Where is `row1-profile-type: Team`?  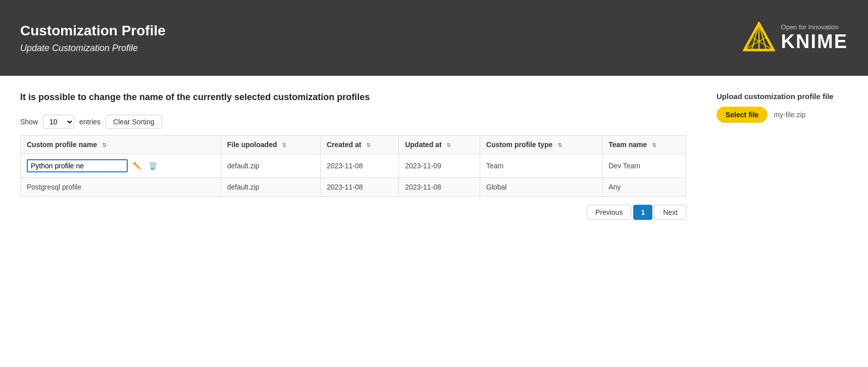 row1-profile-type: Team is located at coordinates (541, 166).